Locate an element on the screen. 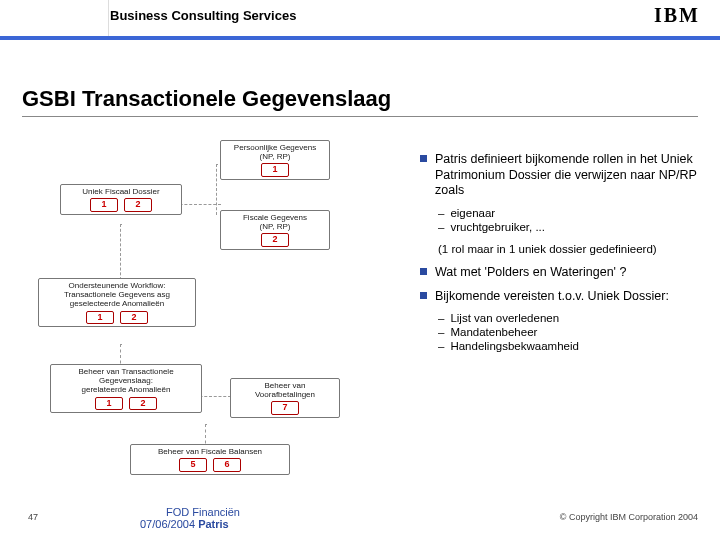 Image resolution: width=720 pixels, height=540 pixels. uml-box-label: Uniek Fiscaal Dossier is located at coordinates (121, 192).